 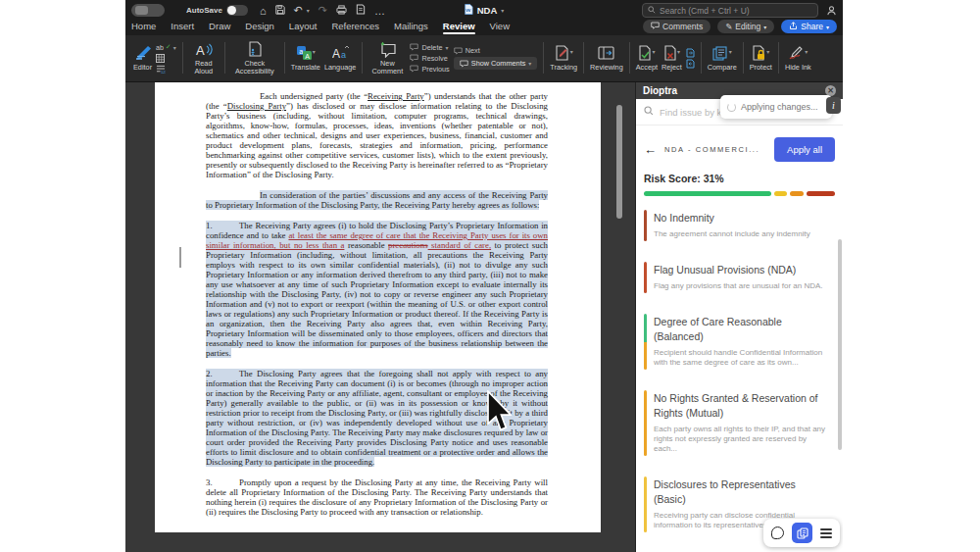 What do you see at coordinates (163, 71) in the screenshot?
I see `svg-text: 123` at bounding box center [163, 71].